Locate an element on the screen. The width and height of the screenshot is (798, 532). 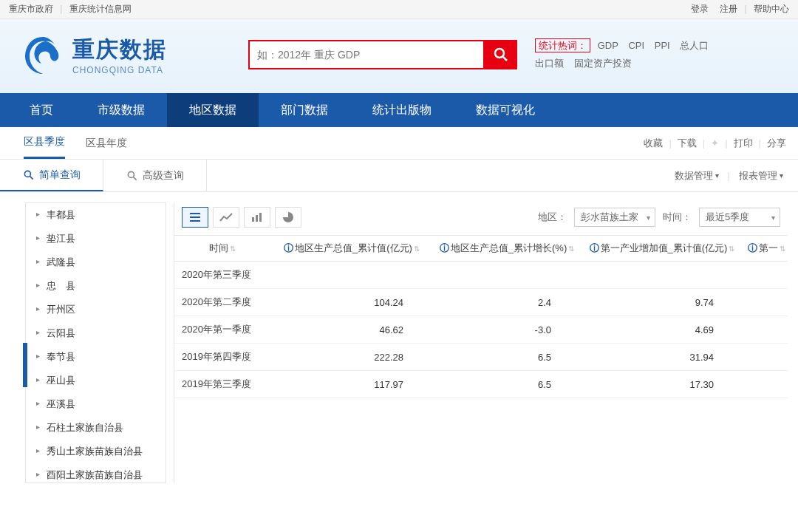
county-item: 开州区 is located at coordinates (96, 310).